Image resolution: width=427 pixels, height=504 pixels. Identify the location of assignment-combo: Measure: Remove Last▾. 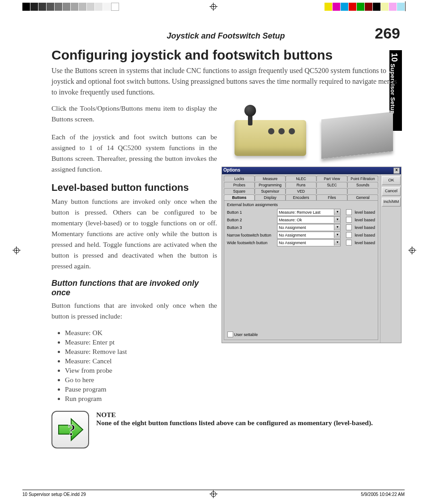
(309, 212).